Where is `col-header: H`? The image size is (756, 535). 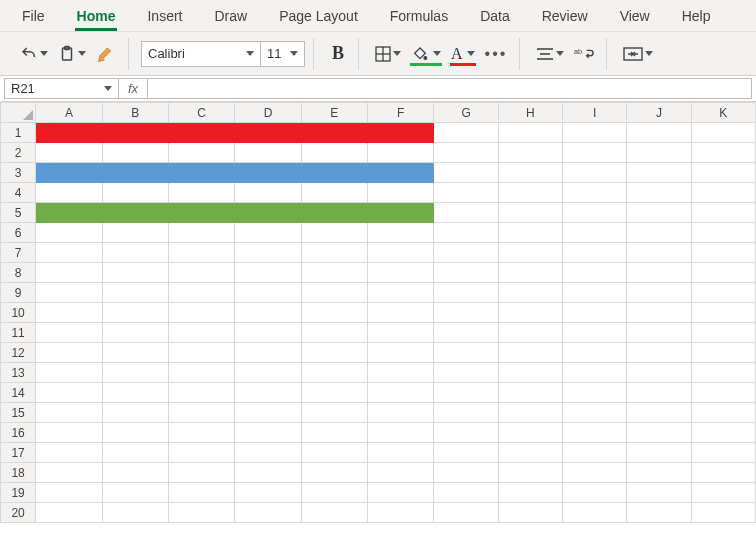 col-header: H is located at coordinates (530, 113).